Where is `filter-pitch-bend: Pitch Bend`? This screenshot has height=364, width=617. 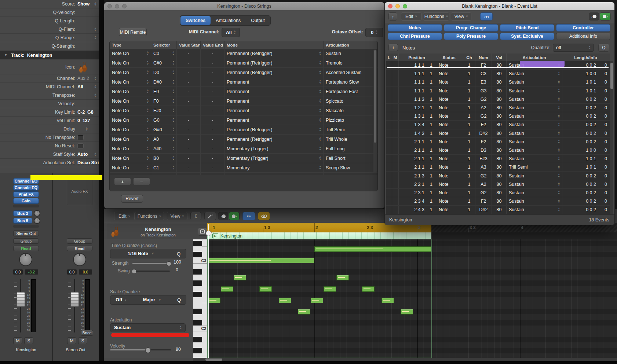
filter-pitch-bend: Pitch Bend is located at coordinates (527, 28).